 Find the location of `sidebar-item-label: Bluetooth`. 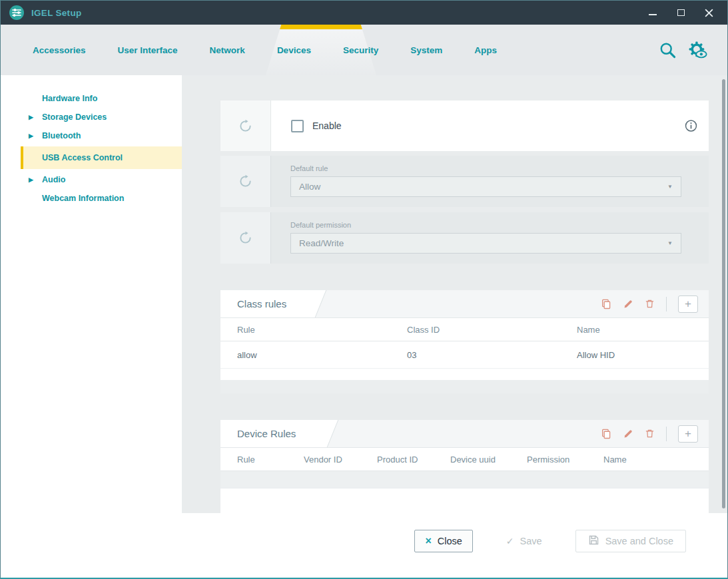

sidebar-item-label: Bluetooth is located at coordinates (61, 136).